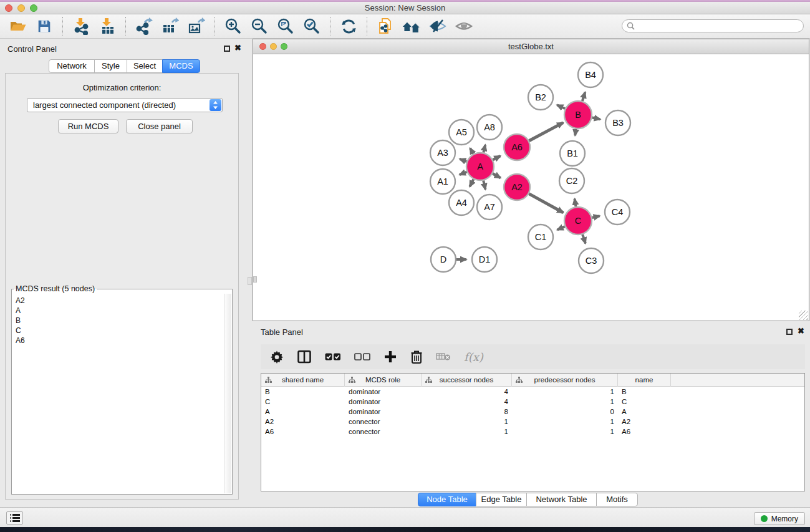 This screenshot has width=810, height=532. I want to click on table-row: Adominator80A, so click(533, 412).